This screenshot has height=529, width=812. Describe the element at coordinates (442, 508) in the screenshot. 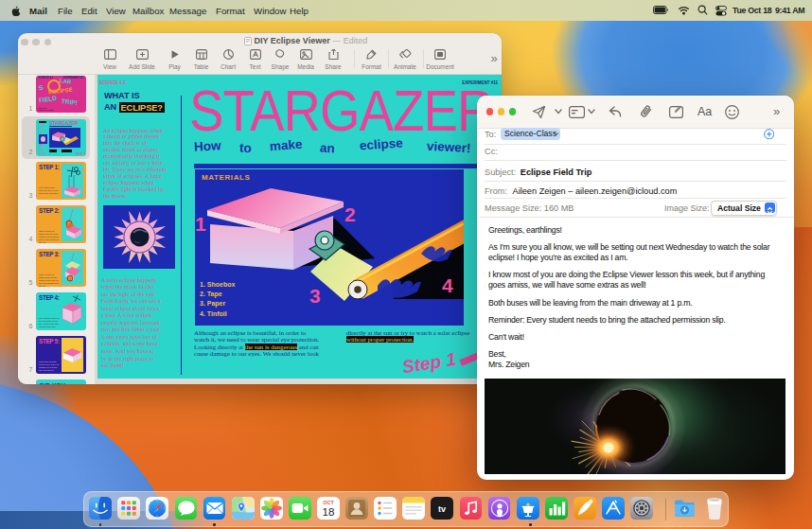

I see `svg-text: tv` at that location.